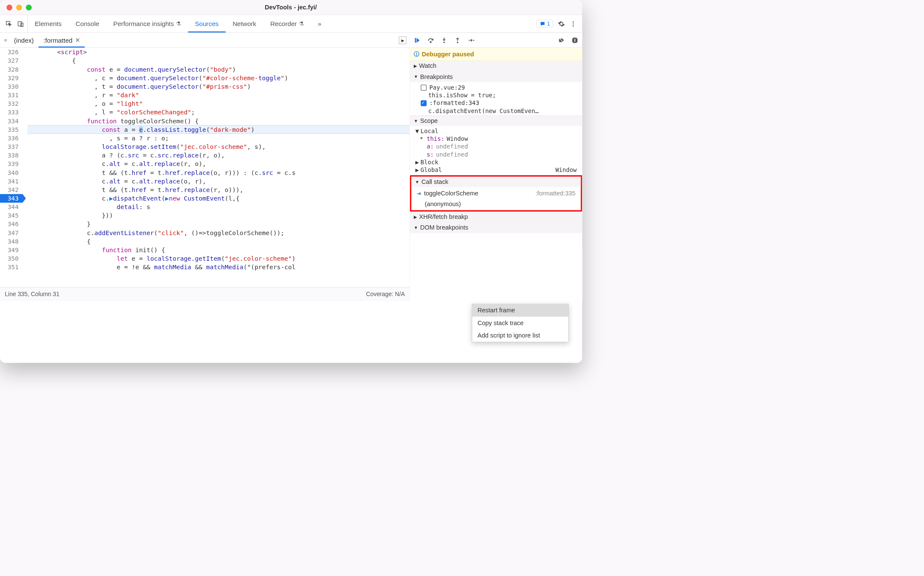  I want to click on current-frame-icon: ➔, so click(419, 194).